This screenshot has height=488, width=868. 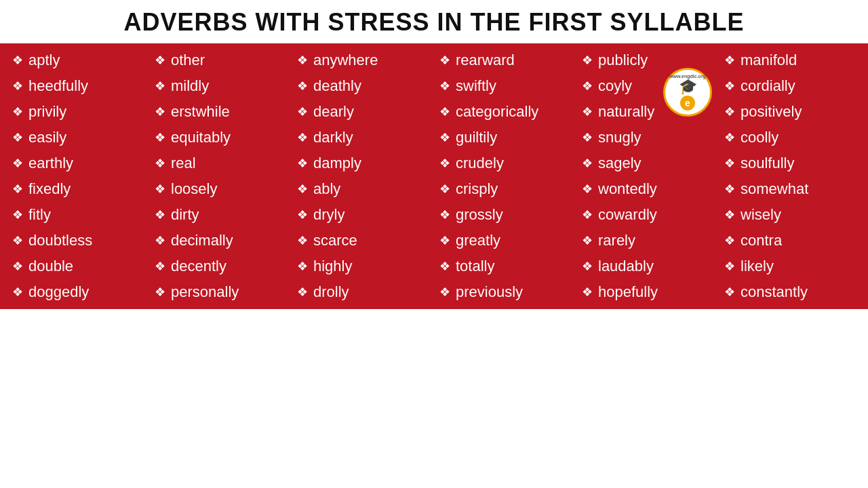 What do you see at coordinates (78, 266) in the screenshot?
I see `list-item: ❖double` at bounding box center [78, 266].